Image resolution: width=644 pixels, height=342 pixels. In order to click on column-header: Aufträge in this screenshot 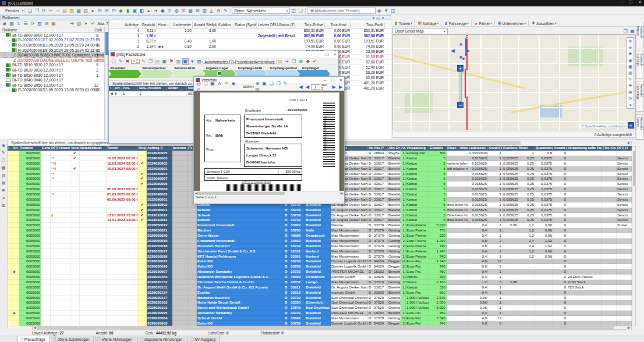, I will do `click(125, 25)`.